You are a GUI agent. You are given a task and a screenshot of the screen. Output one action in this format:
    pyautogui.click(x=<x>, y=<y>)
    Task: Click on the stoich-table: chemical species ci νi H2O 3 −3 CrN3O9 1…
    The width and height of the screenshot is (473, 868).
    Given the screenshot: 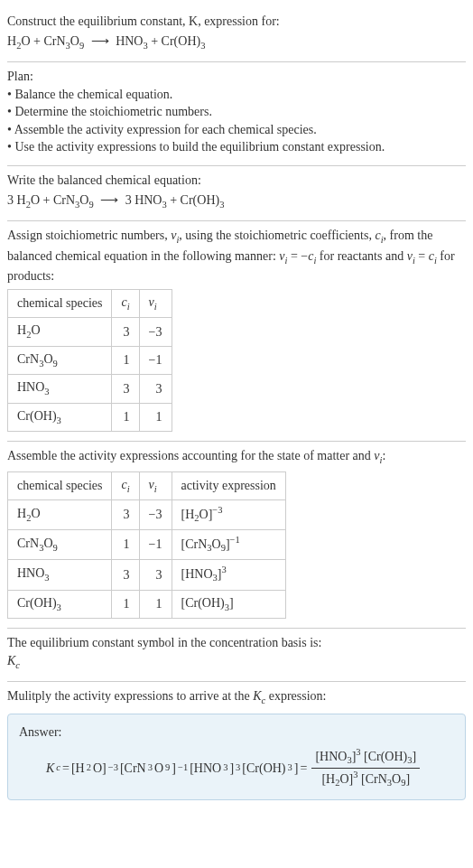 What is the action you would take?
    pyautogui.click(x=90, y=360)
    